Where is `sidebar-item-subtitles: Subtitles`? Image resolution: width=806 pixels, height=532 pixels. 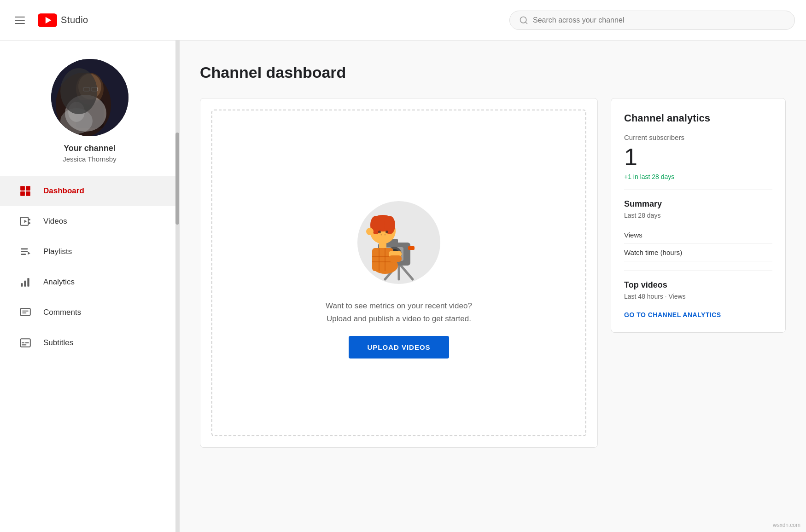 sidebar-item-subtitles: Subtitles is located at coordinates (89, 343).